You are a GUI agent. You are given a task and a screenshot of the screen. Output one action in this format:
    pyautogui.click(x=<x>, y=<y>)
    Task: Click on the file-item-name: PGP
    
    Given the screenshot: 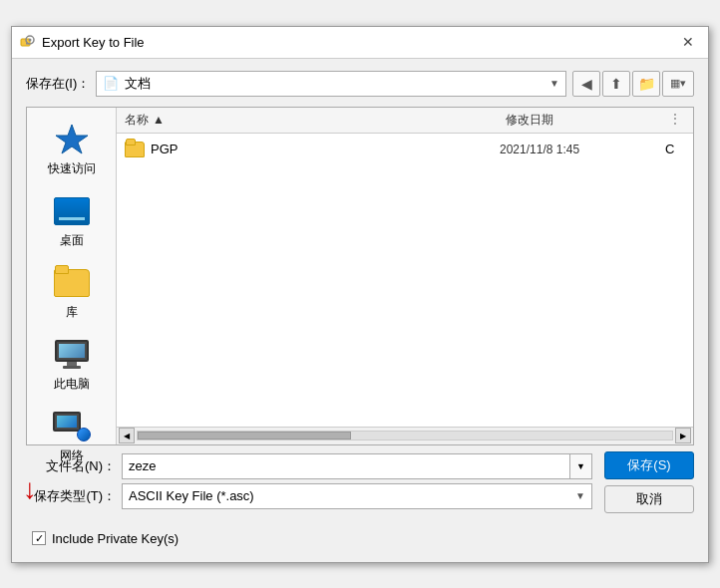 What is the action you would take?
    pyautogui.click(x=322, y=149)
    